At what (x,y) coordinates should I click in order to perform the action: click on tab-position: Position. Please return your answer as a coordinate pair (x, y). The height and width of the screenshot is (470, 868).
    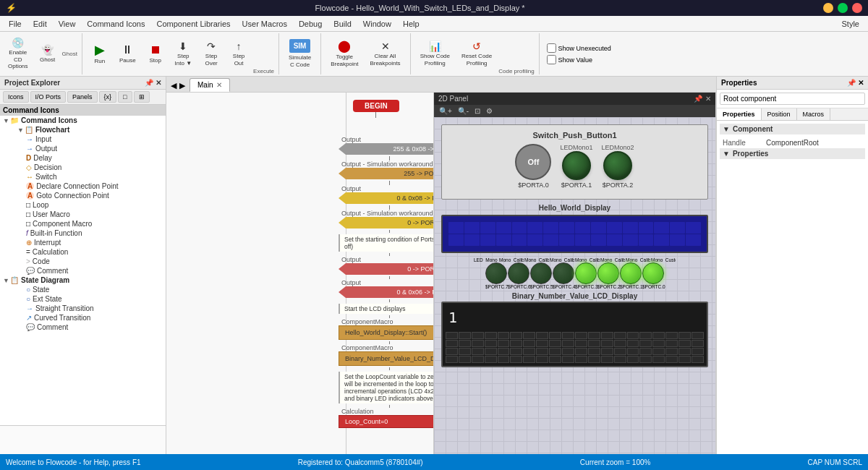
    Looking at the image, I should click on (780, 114).